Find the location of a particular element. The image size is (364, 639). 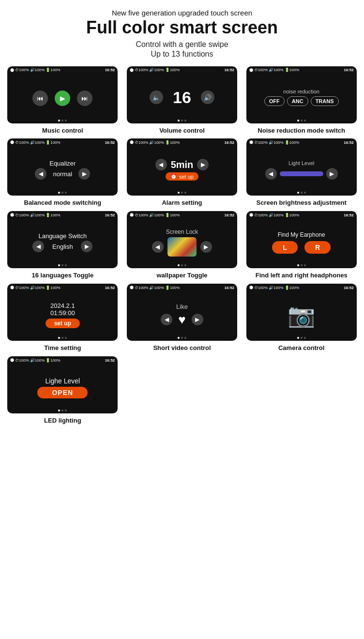

led-title: Lighe Level is located at coordinates (63, 381).